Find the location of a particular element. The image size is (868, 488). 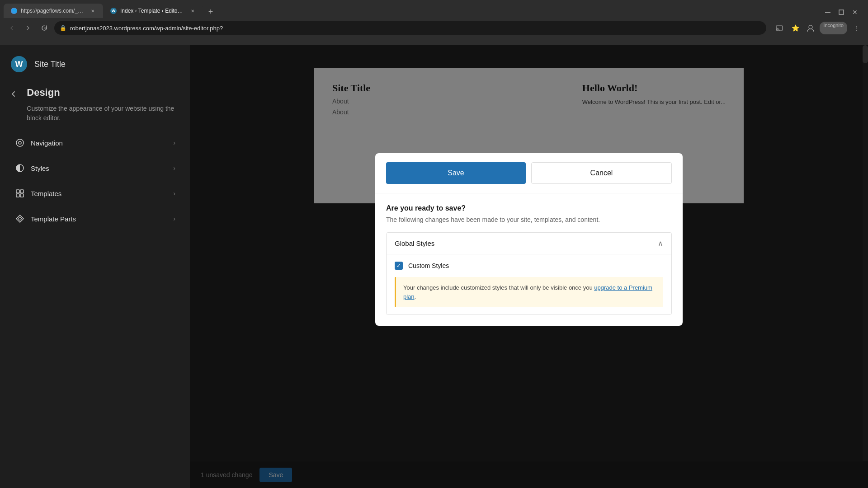

template-parts-label: Template Parts is located at coordinates (102, 219).